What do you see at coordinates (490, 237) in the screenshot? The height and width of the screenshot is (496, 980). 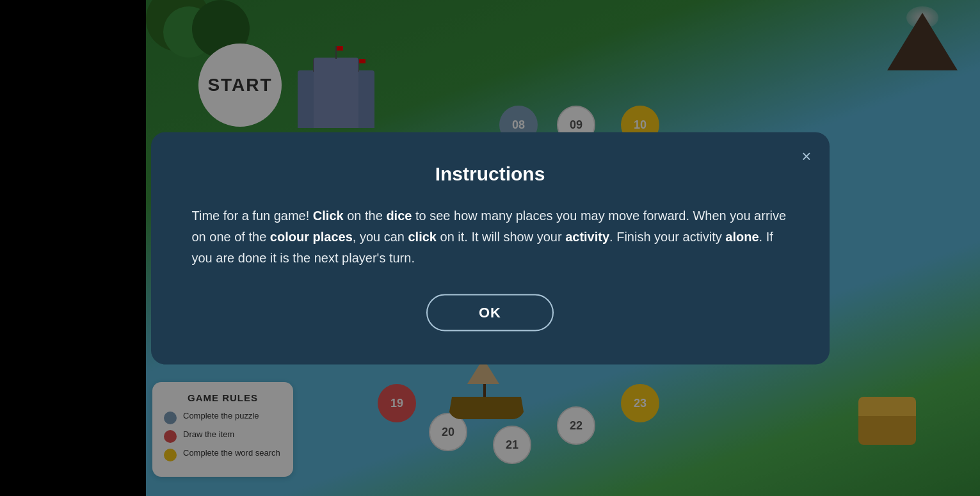 I see `modal-body: Time for a fun game! Click on the dice t…` at bounding box center [490, 237].